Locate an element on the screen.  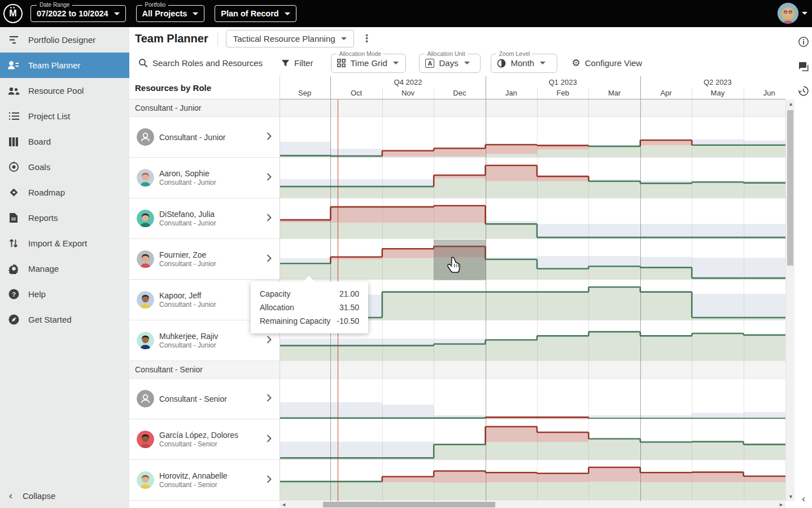
chat-icon is located at coordinates (804, 67).